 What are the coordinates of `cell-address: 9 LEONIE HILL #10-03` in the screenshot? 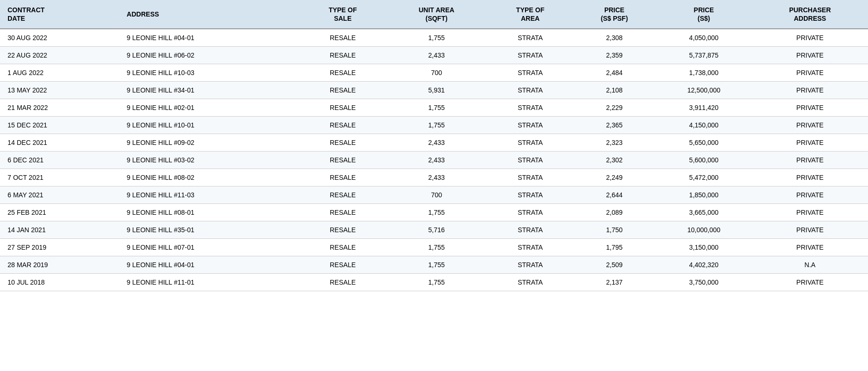 It's located at (210, 73).